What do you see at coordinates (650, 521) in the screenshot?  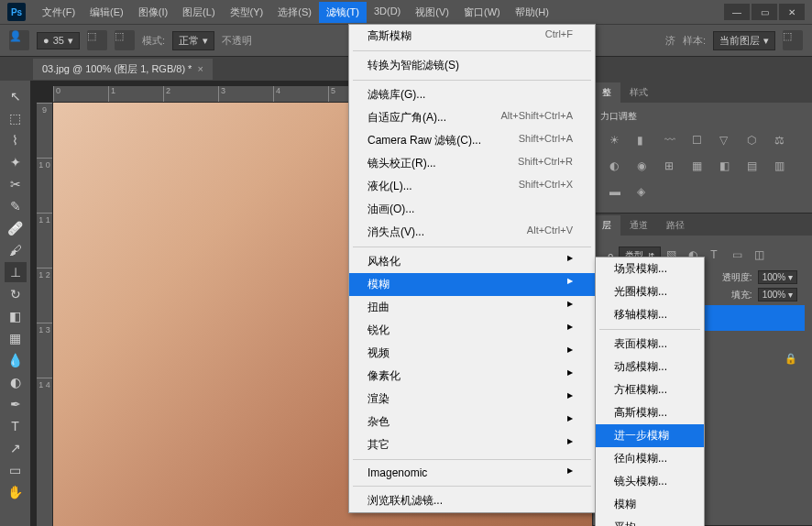 I see `submenu-item: 平均` at bounding box center [650, 521].